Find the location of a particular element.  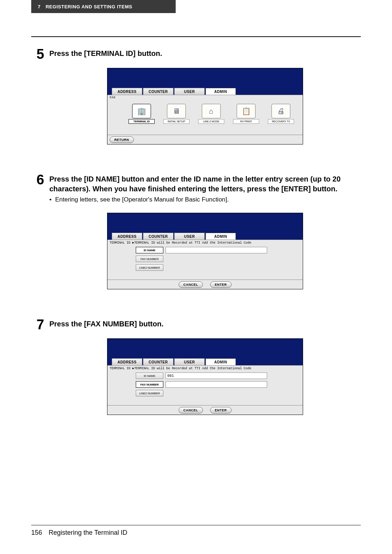

device-screenshot-1: ADDRESS COUNTER USER ADMIN FAX 🏢 TERMINA… is located at coordinates (205, 106).